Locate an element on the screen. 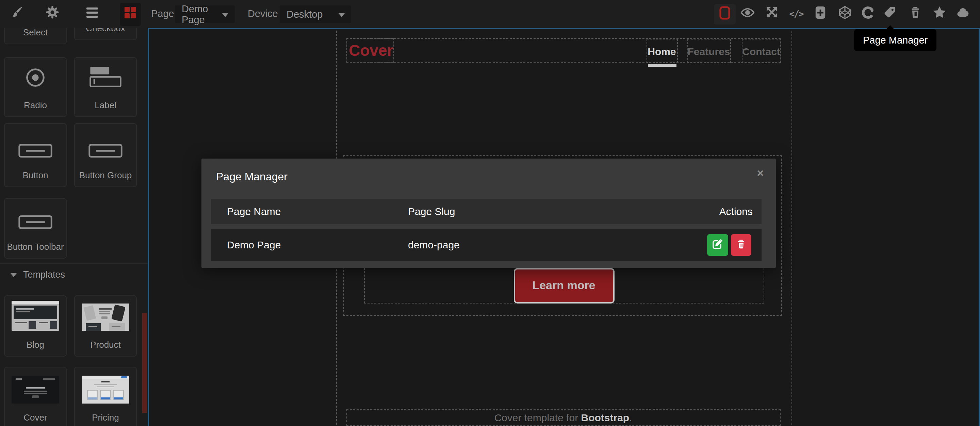 The height and width of the screenshot is (426, 980). blocks-grid-icon is located at coordinates (130, 14).